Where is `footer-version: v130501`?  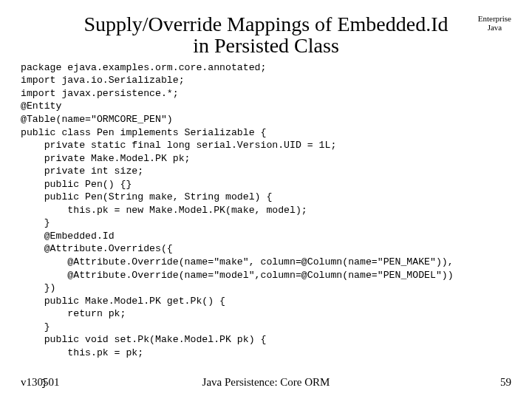 footer-version: v130501 is located at coordinates (40, 383).